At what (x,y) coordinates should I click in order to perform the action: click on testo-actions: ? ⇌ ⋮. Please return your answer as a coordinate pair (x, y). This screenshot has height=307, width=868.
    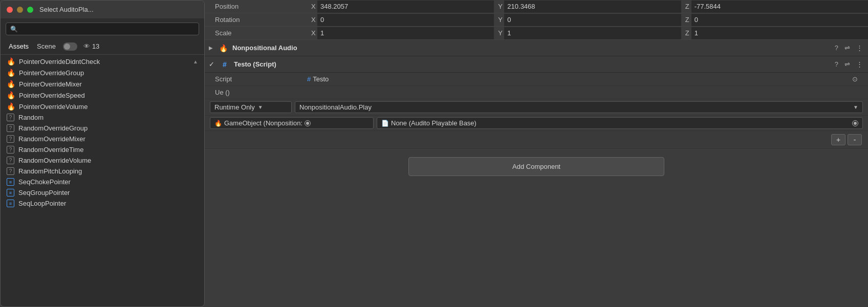
    Looking at the image, I should click on (849, 64).